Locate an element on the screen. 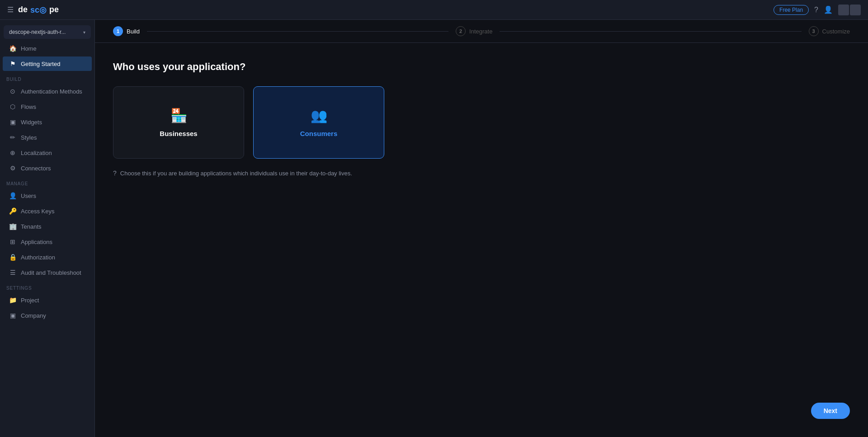  sidebar: descope-nextjs-auth-r... ▾ 🏠 Home ⚑ Gett… is located at coordinates (47, 229).